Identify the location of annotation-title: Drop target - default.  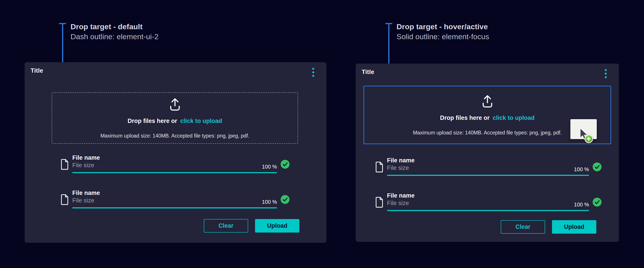
(114, 27).